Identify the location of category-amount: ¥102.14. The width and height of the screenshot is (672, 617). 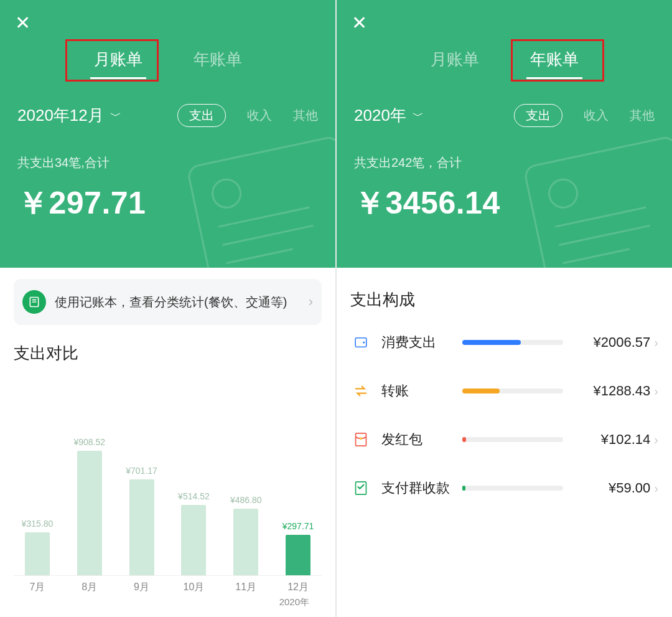
(613, 440).